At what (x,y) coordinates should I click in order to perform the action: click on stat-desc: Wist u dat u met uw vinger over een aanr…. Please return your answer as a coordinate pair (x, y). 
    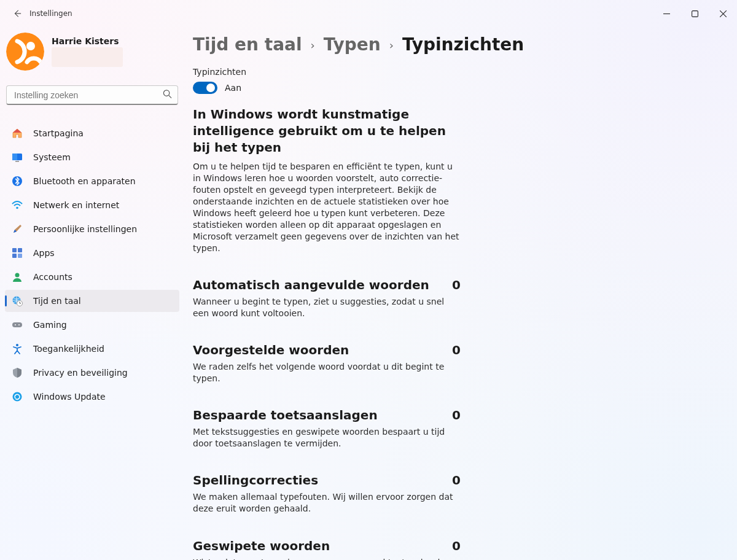
    Looking at the image, I should click on (327, 559).